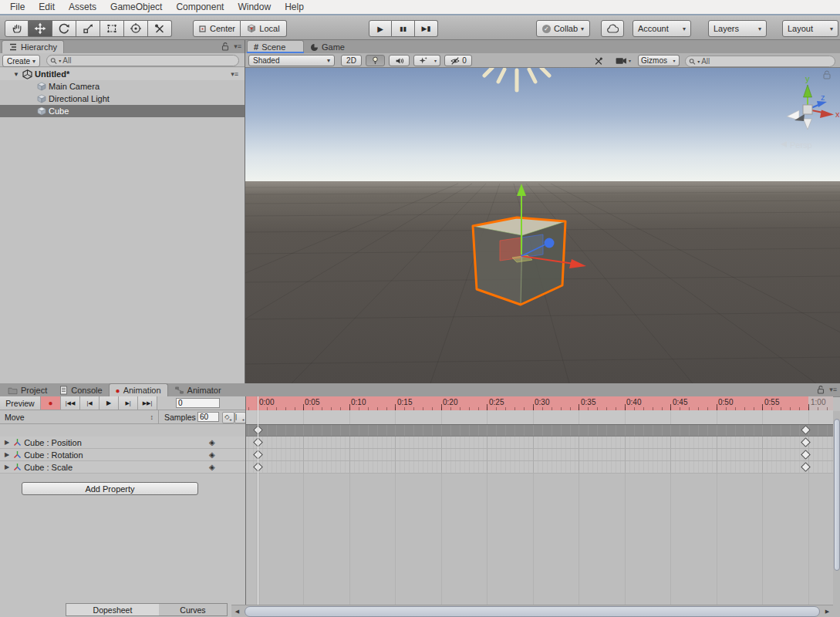 The width and height of the screenshot is (840, 617). I want to click on layout-dropdown: Layout ▾, so click(810, 29).